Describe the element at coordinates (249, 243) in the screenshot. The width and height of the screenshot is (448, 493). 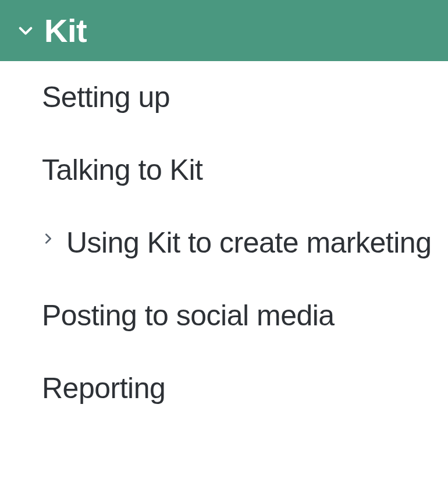
I see `sidebar-item-label: Using Kit to create marketing` at that location.